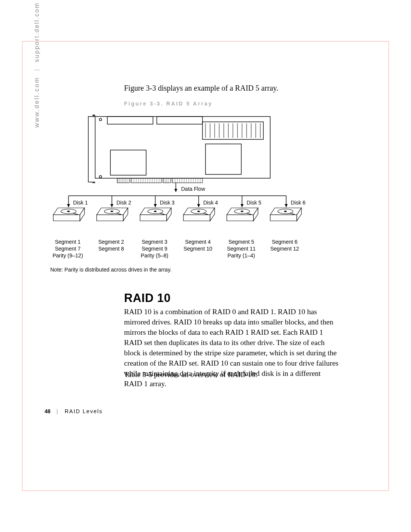 This screenshot has width=411, height=532. Describe the element at coordinates (155, 249) in the screenshot. I see `segment-col-3: Segment 3 Segment 9 Parity (5–8)` at that location.